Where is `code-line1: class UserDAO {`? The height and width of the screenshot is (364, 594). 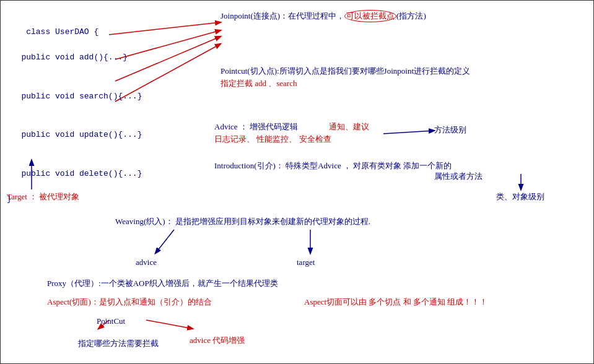 code-line1: class UserDAO { is located at coordinates (62, 32).